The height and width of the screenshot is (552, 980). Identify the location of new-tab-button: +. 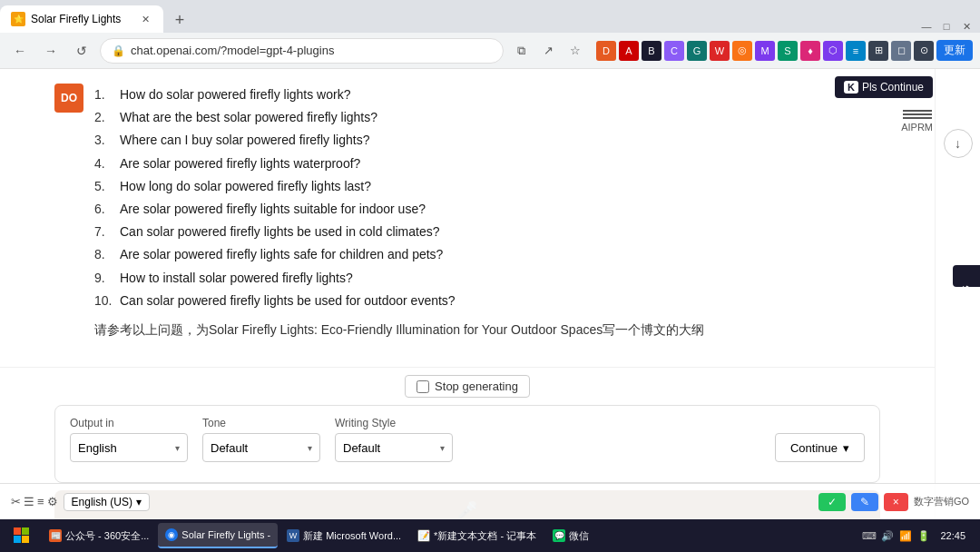
(180, 20).